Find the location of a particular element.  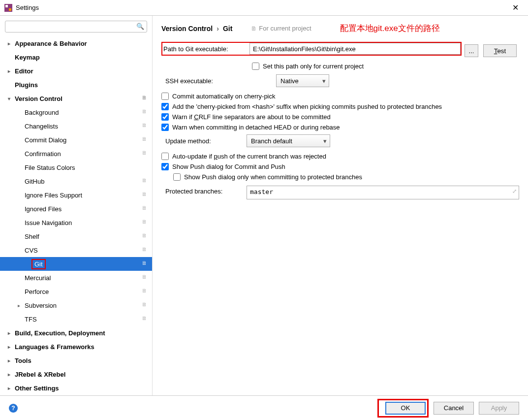

sidebar-item-label: TFS is located at coordinates (31, 319).